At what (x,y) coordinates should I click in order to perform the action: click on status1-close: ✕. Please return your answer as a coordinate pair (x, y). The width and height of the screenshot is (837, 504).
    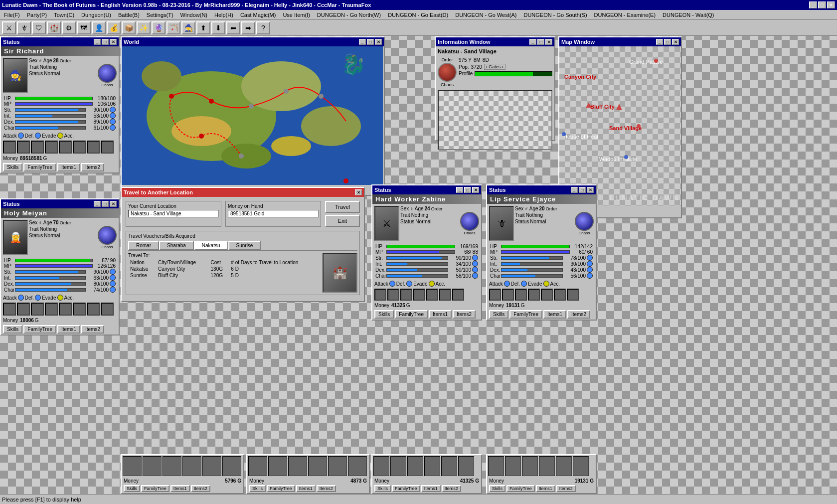
    Looking at the image, I should click on (113, 42).